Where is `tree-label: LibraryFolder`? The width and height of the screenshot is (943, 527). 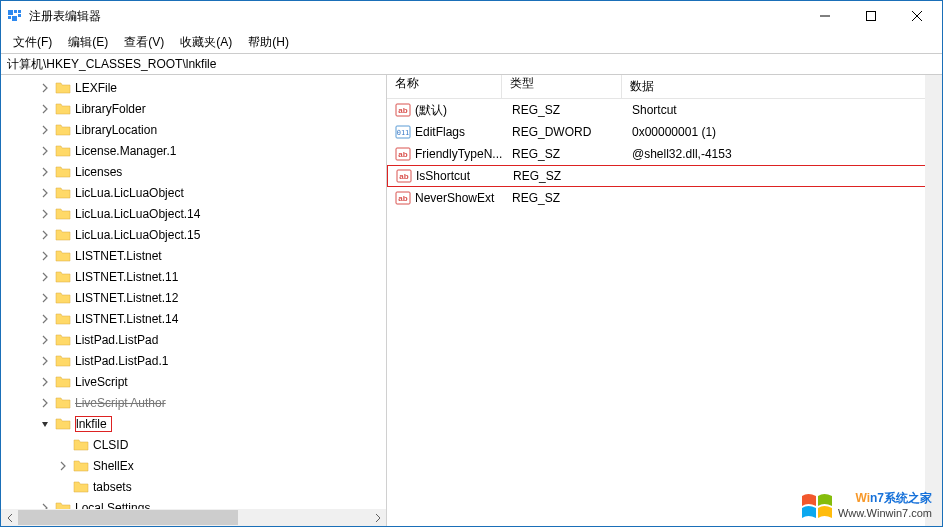
tree-label: LibraryFolder is located at coordinates (110, 109).